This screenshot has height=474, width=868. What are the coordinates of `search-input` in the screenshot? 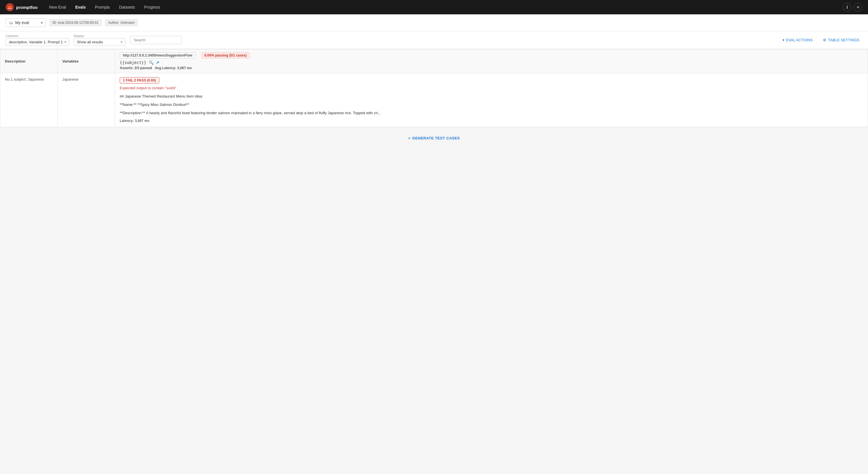 It's located at (156, 40).